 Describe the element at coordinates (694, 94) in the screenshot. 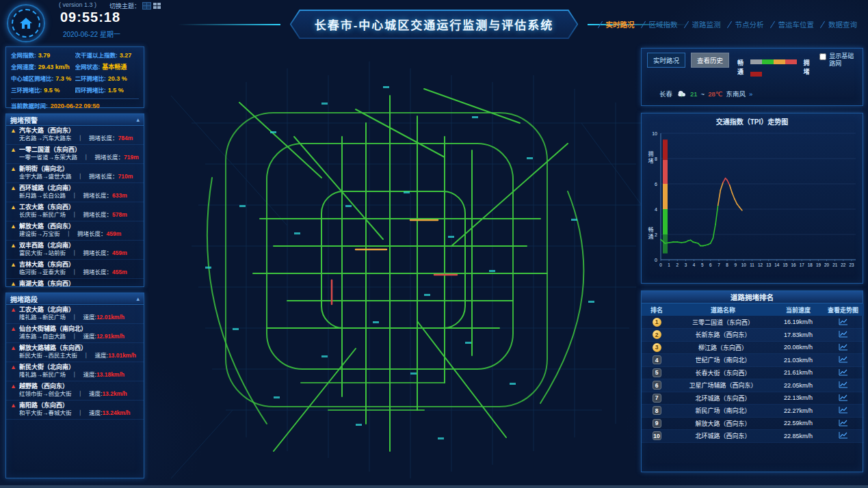

I see `temp-low: 21` at that location.